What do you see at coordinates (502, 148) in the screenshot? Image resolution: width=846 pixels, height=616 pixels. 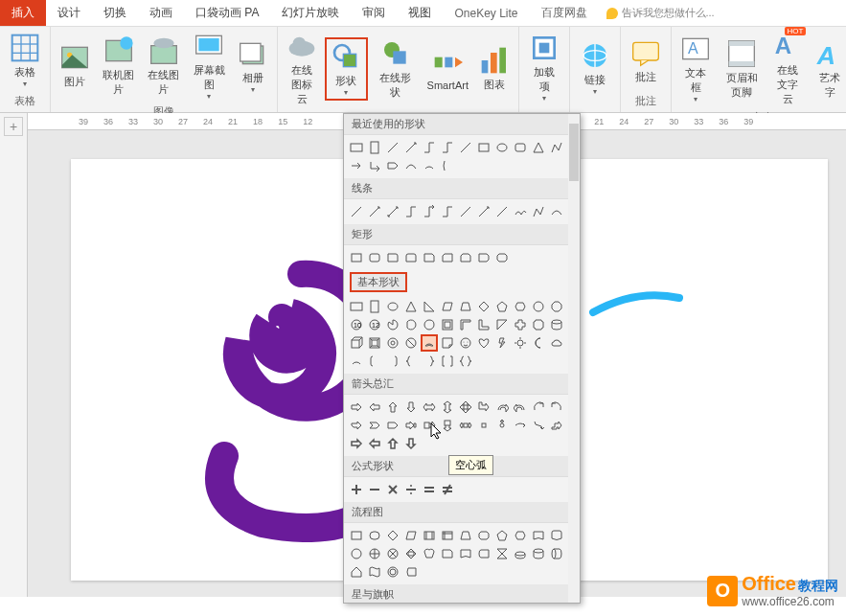 I see `shape-oval` at bounding box center [502, 148].